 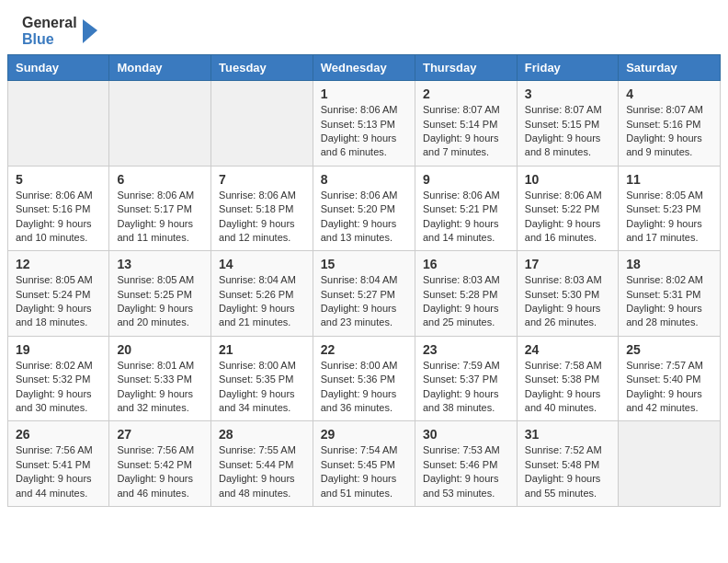 I want to click on calendar-cell: 23Sunrise: 7:59 AMSunset: 5:37 PMDayligh…, so click(x=465, y=379).